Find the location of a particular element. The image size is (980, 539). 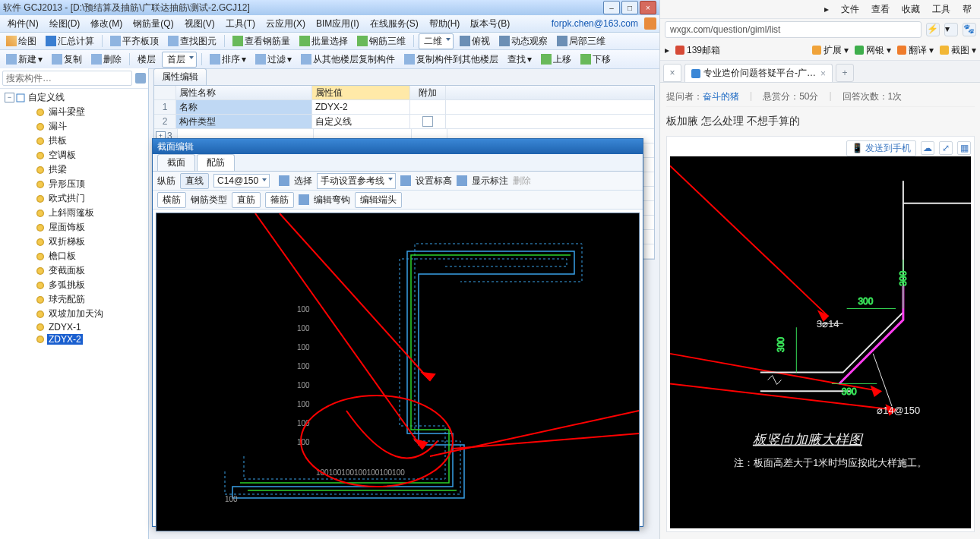

tree-item: 屋面饰板 is located at coordinates (74, 228).